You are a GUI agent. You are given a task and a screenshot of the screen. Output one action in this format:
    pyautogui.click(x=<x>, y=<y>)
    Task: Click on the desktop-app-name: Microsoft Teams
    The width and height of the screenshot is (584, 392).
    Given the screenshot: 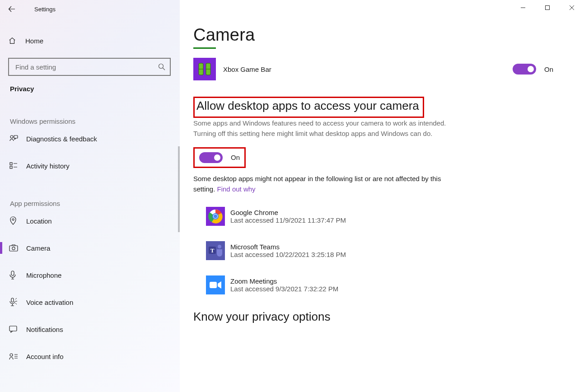 What is the action you would take?
    pyautogui.click(x=288, y=247)
    